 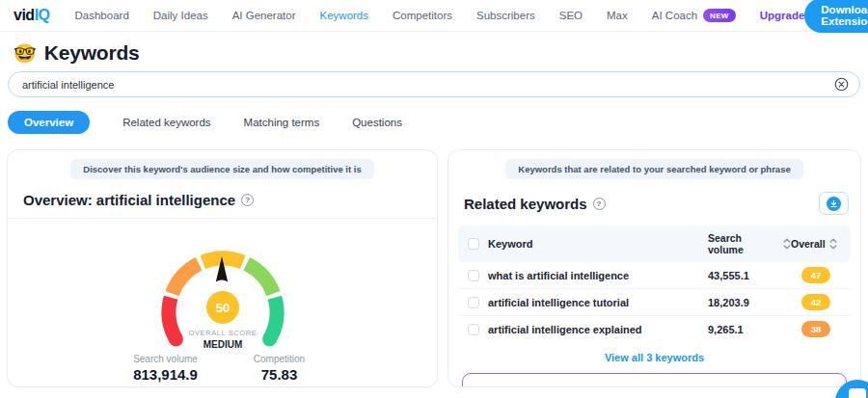 I want to click on overall-score-pill: 38, so click(x=816, y=330).